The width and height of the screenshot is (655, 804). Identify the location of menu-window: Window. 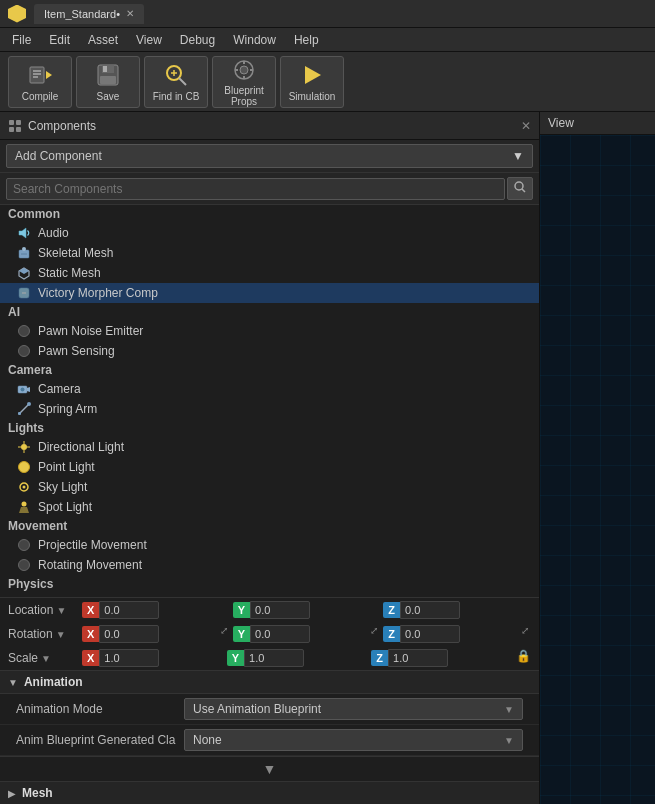
(254, 40).